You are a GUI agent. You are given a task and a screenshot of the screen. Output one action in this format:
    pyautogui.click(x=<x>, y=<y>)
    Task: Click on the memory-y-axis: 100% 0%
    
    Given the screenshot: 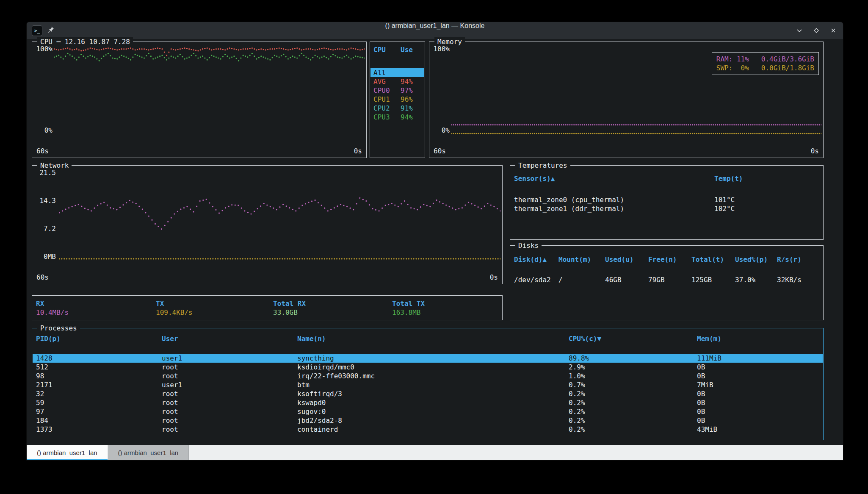 What is the action you would take?
    pyautogui.click(x=441, y=90)
    